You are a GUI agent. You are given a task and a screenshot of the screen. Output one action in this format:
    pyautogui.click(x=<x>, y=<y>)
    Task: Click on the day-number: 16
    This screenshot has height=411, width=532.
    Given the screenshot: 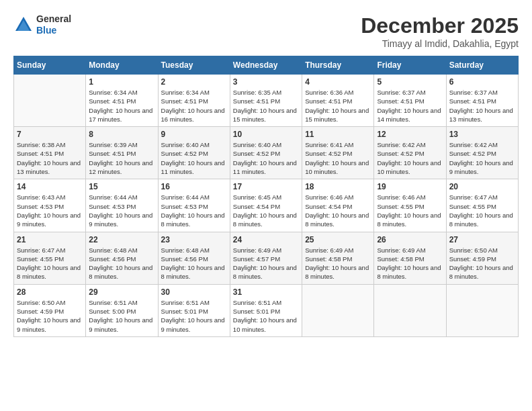 What is the action you would take?
    pyautogui.click(x=194, y=187)
    